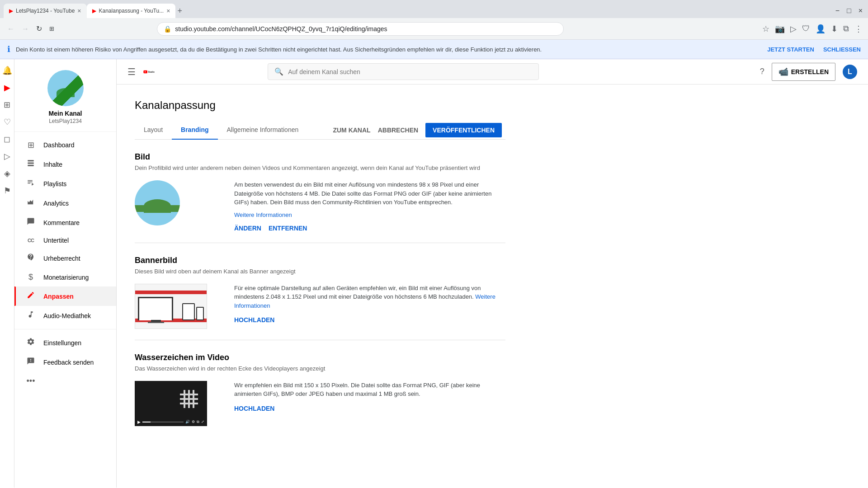  Describe the element at coordinates (365, 301) in the screenshot. I see `bannerbild-info-link: Weitere Informationen` at that location.